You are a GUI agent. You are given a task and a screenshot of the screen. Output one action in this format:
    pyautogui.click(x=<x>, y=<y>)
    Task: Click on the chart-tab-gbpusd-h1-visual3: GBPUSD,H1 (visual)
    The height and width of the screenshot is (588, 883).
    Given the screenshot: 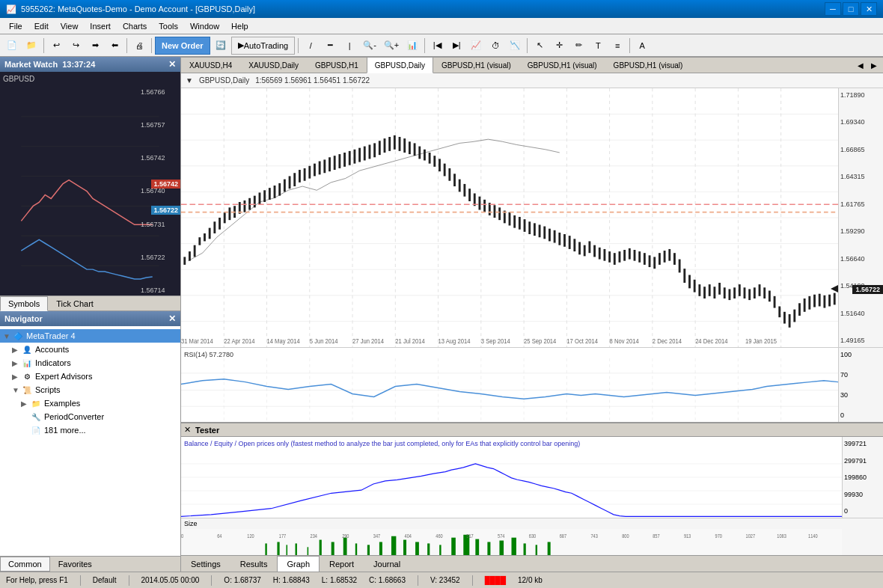 What is the action you would take?
    pyautogui.click(x=648, y=65)
    